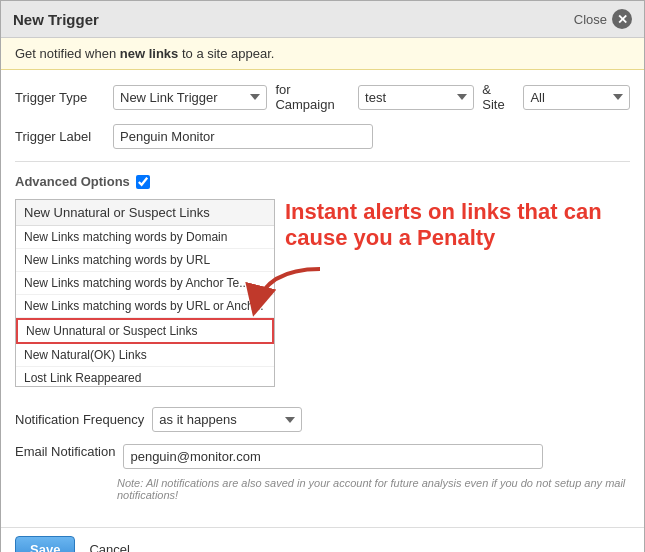  Describe the element at coordinates (322, 162) in the screenshot. I see `divider` at that location.